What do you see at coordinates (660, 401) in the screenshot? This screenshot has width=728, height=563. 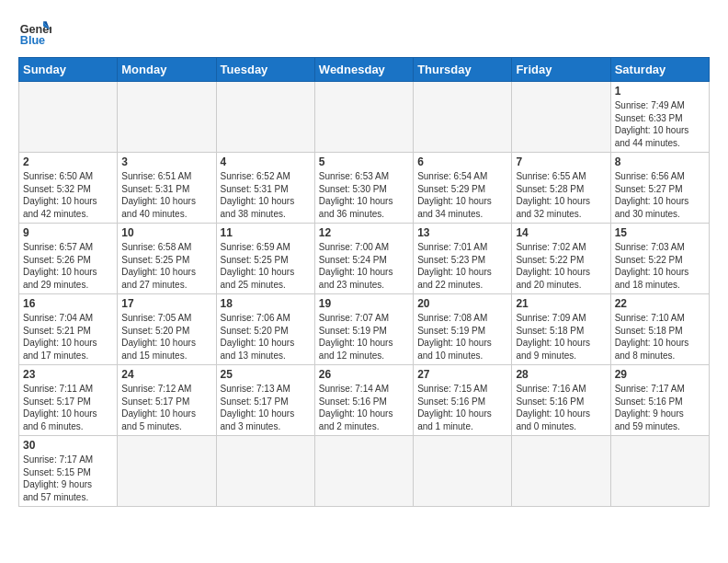 I see `calendar-cell: 29Sunrise: 7:17 AM Sunset: 5:16 PM Dayli…` at bounding box center [660, 401].